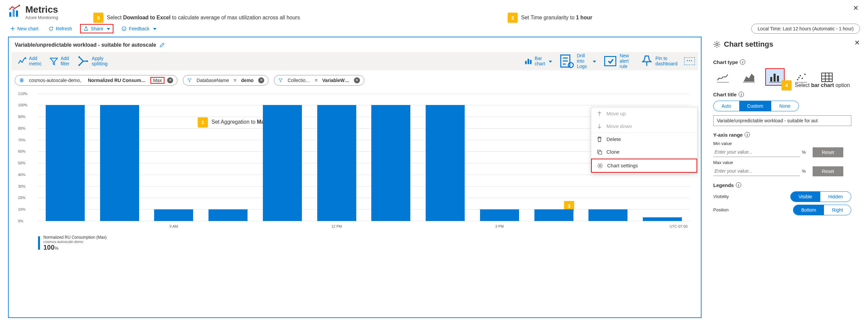 Image resolution: width=868 pixels, height=322 pixels. I want to click on chart-type-line, so click(723, 77).